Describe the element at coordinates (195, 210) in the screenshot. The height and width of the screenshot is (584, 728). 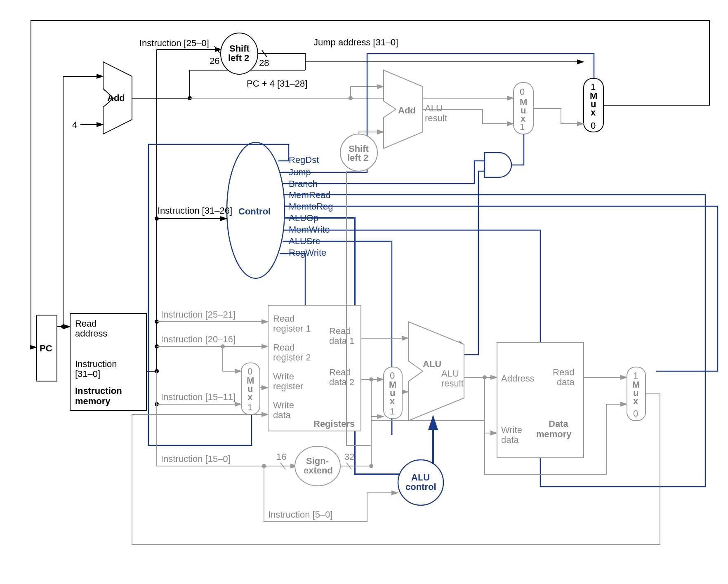
I see `svg-text: Instruction [31–26]` at that location.